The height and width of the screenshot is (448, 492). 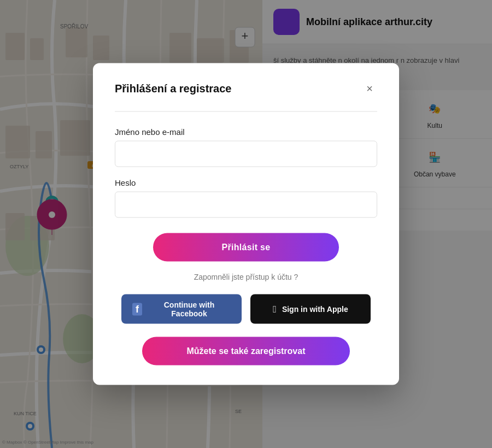 I want to click on password-input, so click(x=246, y=205).